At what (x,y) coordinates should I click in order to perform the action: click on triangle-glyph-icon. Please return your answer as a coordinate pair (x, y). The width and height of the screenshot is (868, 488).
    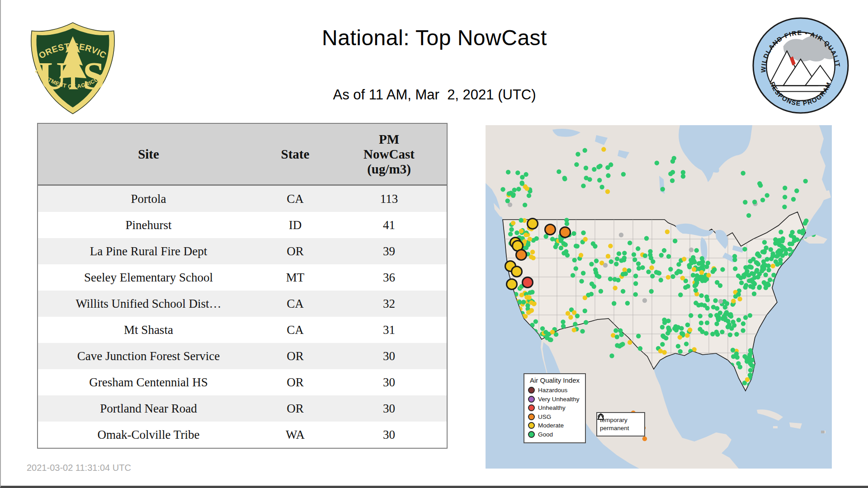
    Looking at the image, I should click on (601, 417).